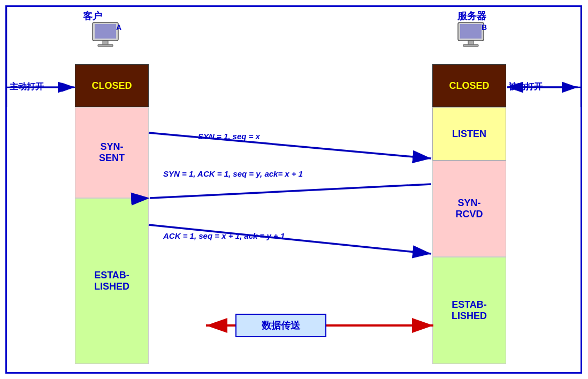 The height and width of the screenshot is (379, 588). Describe the element at coordinates (469, 86) in the screenshot. I see `state-closed-right: CLOSED` at that location.